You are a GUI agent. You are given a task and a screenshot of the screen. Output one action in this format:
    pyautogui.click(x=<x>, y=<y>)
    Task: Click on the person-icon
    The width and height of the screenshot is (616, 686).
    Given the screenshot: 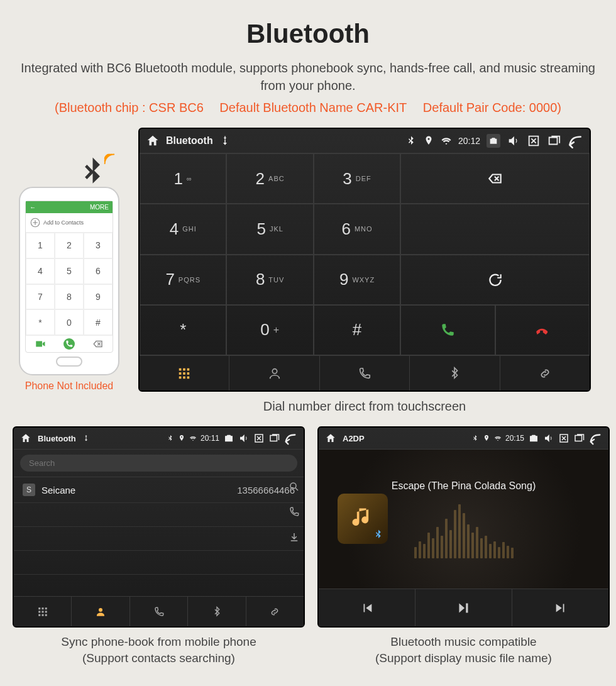 What is the action you would take?
    pyautogui.click(x=275, y=373)
    